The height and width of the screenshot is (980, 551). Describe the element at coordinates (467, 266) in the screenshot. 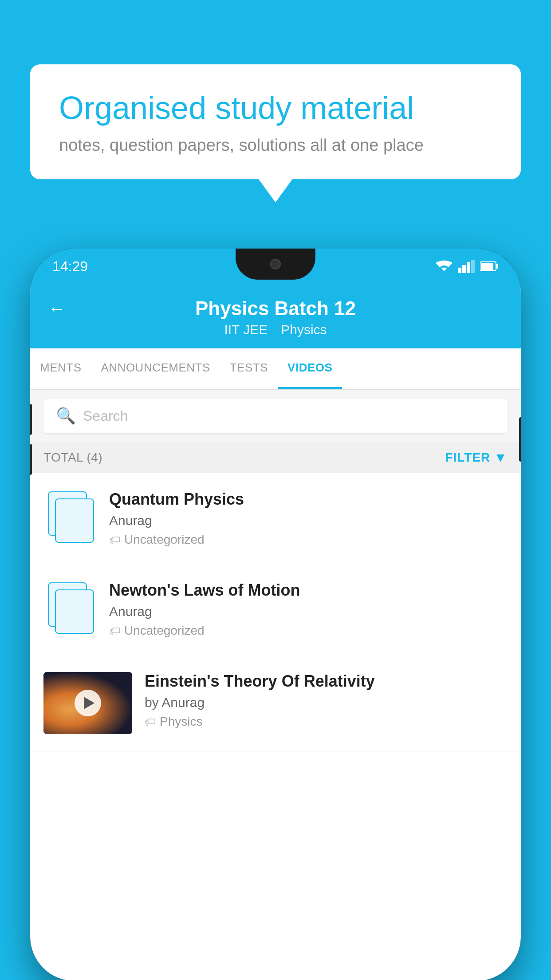

I see `status-icons` at that location.